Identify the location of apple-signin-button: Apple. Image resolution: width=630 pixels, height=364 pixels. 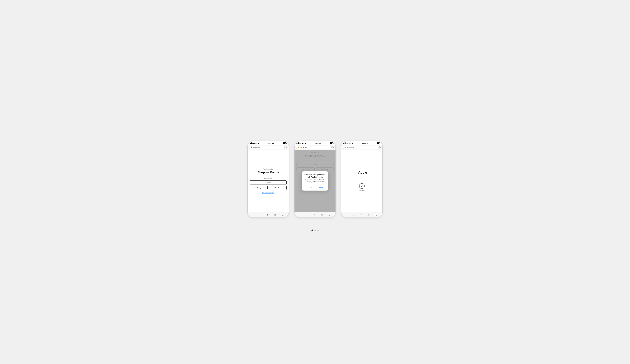
(268, 182).